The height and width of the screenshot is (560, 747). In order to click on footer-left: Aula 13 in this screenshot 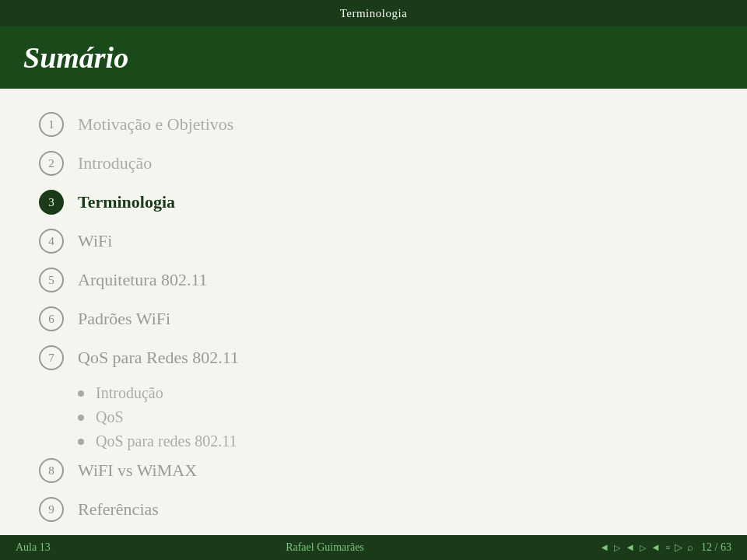, I will do `click(33, 548)`.